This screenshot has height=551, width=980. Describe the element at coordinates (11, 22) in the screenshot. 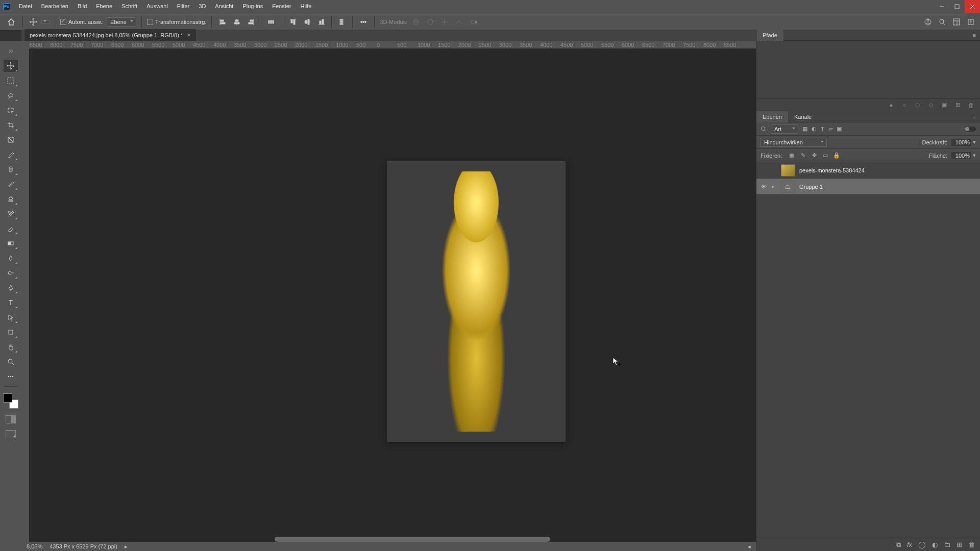

I see `home-button` at that location.